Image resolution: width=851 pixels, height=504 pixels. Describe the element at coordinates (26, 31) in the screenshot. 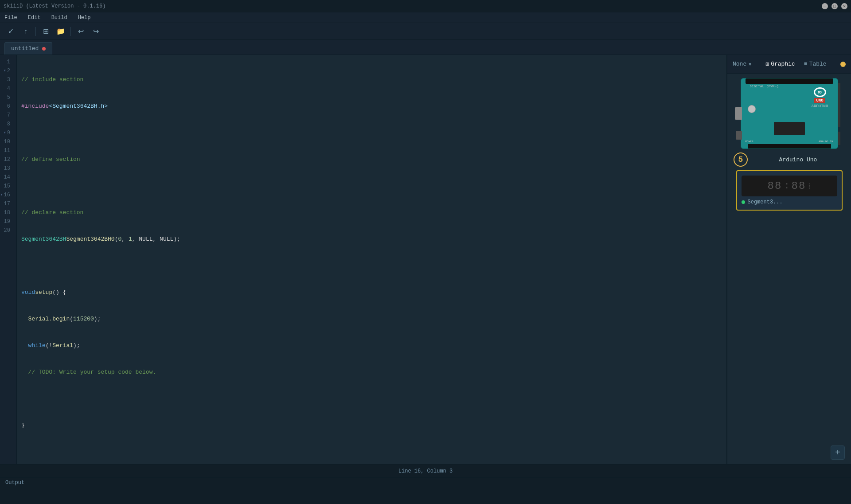

I see `upload-button: ↑` at that location.